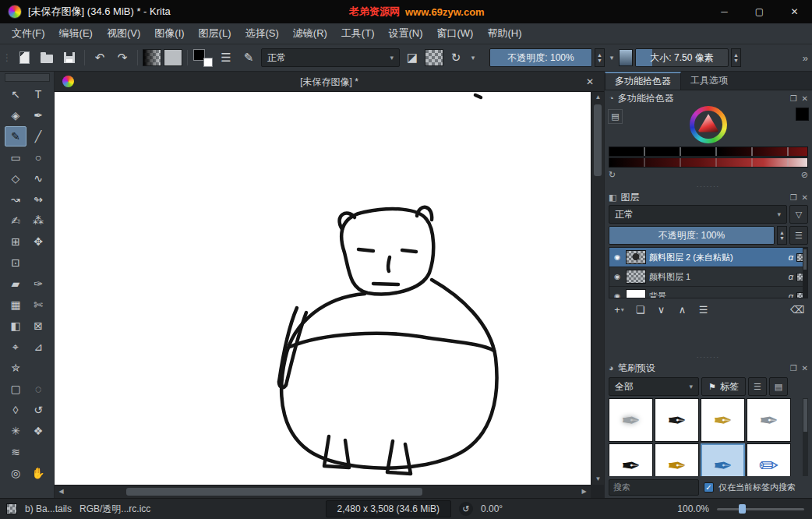 This screenshot has width=812, height=519. What do you see at coordinates (38, 221) in the screenshot?
I see `tool-multibrush-button: ⁂` at bounding box center [38, 221].